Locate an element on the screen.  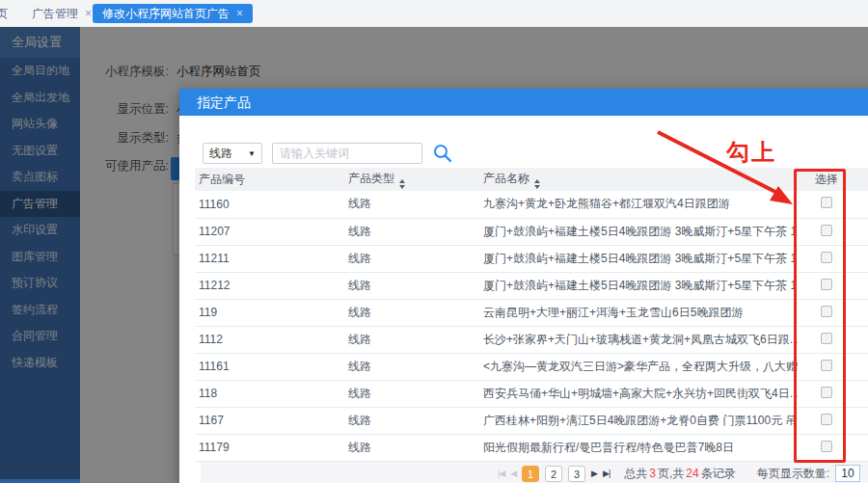
tab-label: 广告管理 is located at coordinates (55, 13).